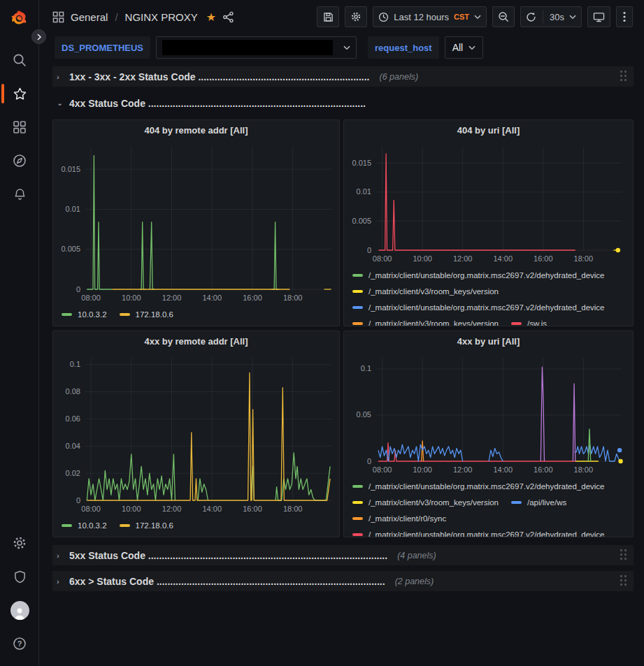  What do you see at coordinates (20, 127) in the screenshot?
I see `sidebar-item-dashboards` at bounding box center [20, 127].